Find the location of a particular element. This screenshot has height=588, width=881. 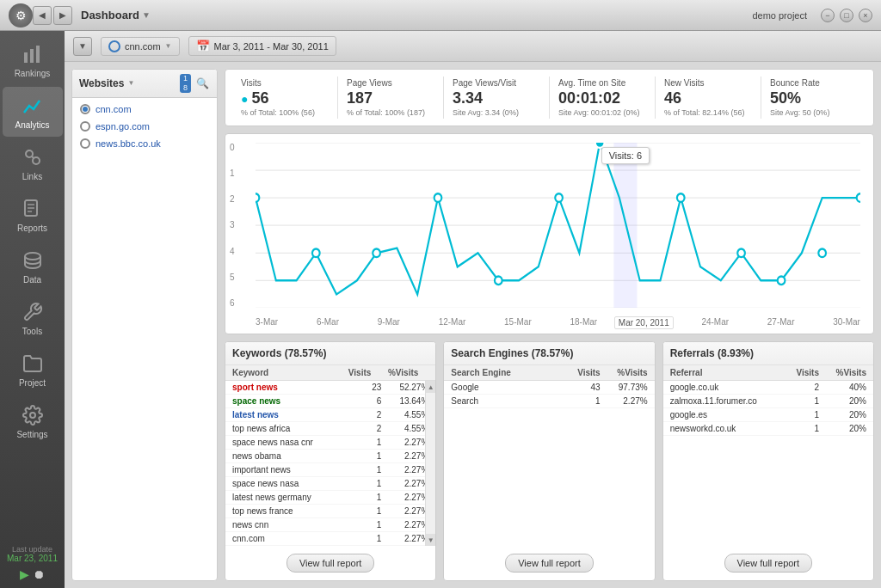

forward-button: ▶ is located at coordinates (63, 15).